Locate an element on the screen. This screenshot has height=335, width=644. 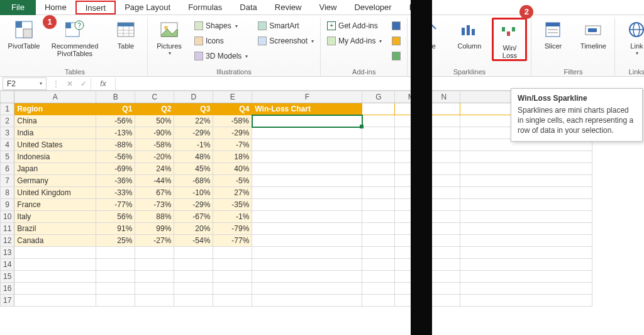
row-hdr: 6 is located at coordinates (8, 169).